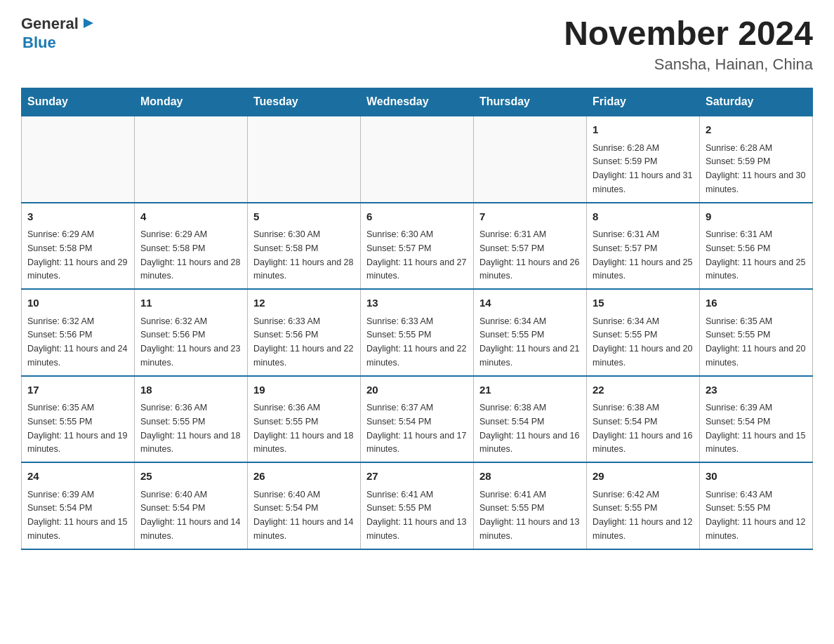 This screenshot has height=644, width=834. Describe the element at coordinates (78, 303) in the screenshot. I see `day-number: 10` at that location.